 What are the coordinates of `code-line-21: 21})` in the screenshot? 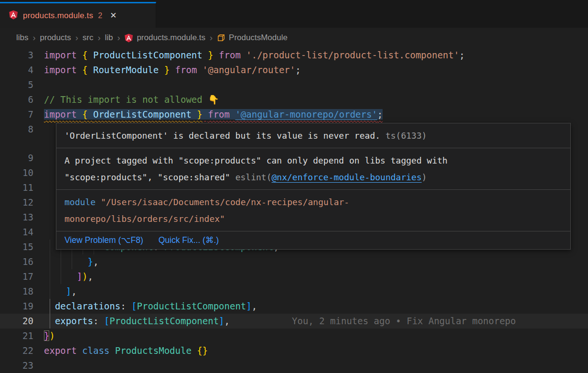 It's located at (294, 336).